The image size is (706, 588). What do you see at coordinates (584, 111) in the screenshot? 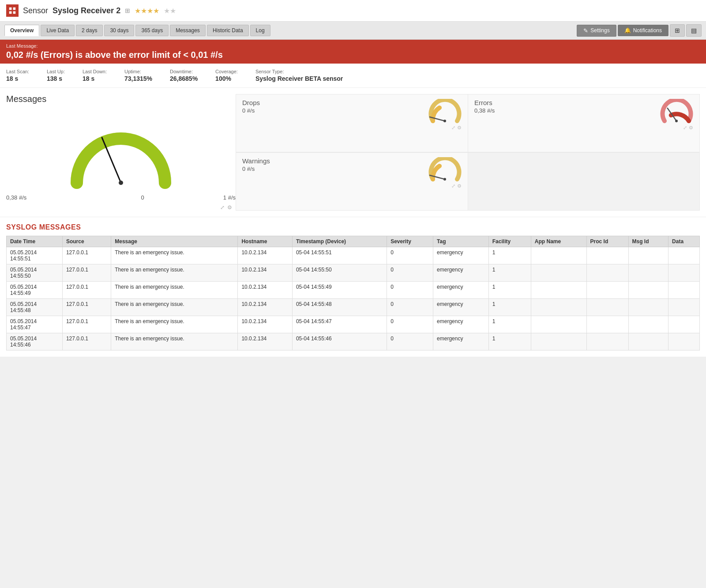
I see `mini-gauge-errors-header: Errors 0,38 #/s` at bounding box center [584, 111].